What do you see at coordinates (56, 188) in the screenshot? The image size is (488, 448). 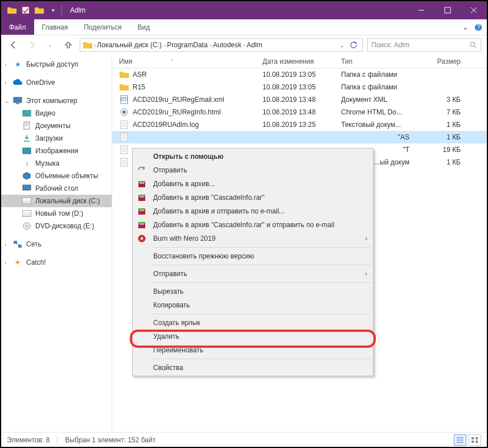 I see `sidebar-desktop: Рабочий стол` at bounding box center [56, 188].